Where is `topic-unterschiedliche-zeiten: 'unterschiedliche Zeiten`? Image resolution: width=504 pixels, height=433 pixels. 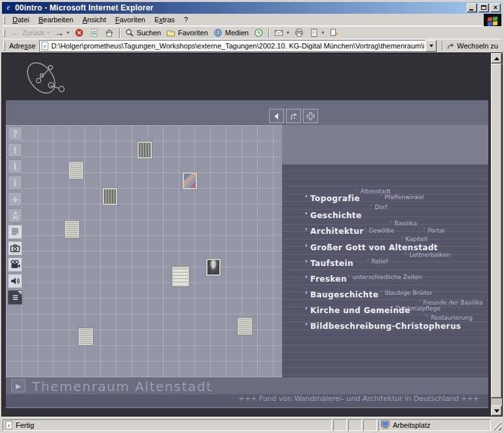
topic-unterschiedliche-zeiten: 'unterschiedliche Zeiten is located at coordinates (385, 277).